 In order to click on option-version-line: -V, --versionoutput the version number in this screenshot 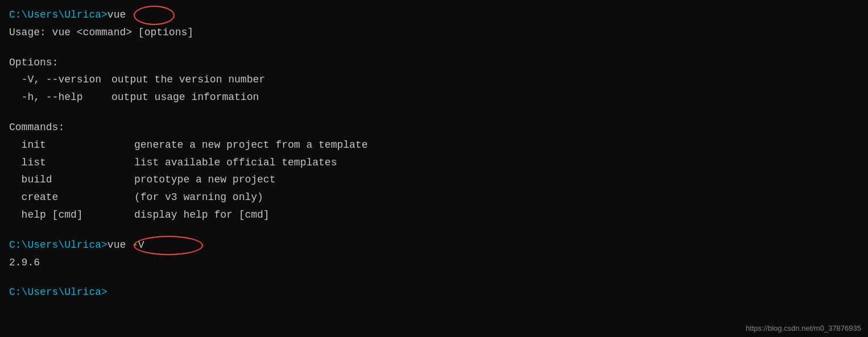, I will do `click(434, 80)`.